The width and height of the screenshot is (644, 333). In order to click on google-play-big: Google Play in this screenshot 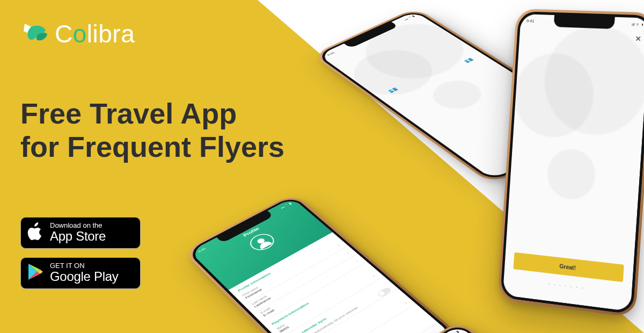, I will do `click(84, 277)`.